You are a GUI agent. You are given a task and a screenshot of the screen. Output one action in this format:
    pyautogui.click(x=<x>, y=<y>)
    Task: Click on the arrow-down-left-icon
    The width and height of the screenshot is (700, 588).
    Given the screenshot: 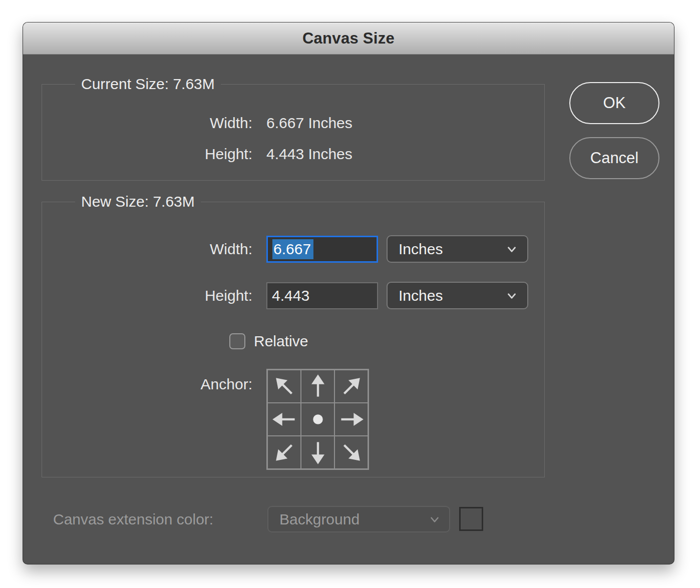 What is the action you would take?
    pyautogui.click(x=284, y=452)
    